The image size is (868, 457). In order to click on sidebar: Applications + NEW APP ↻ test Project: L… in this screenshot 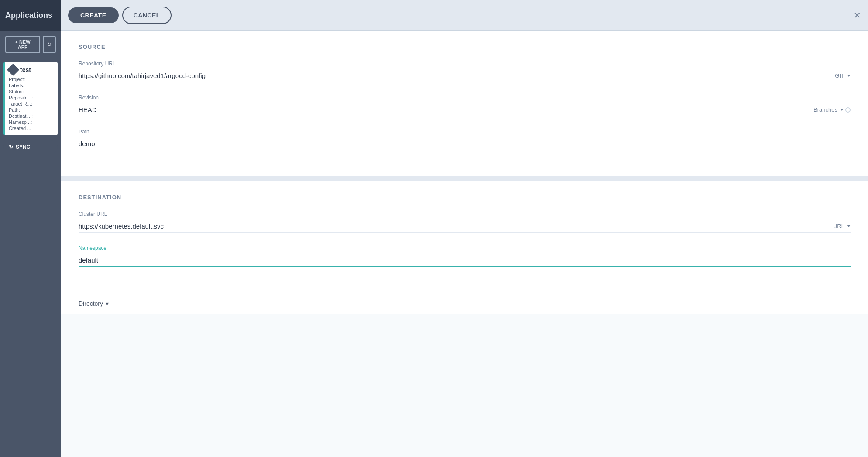, I will do `click(31, 228)`.